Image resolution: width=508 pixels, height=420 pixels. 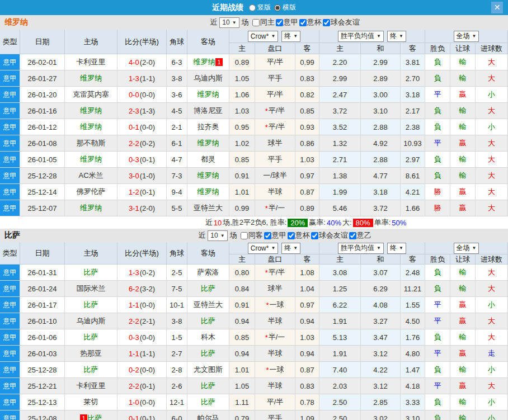 I want to click on result-cell: 負, so click(x=438, y=128).